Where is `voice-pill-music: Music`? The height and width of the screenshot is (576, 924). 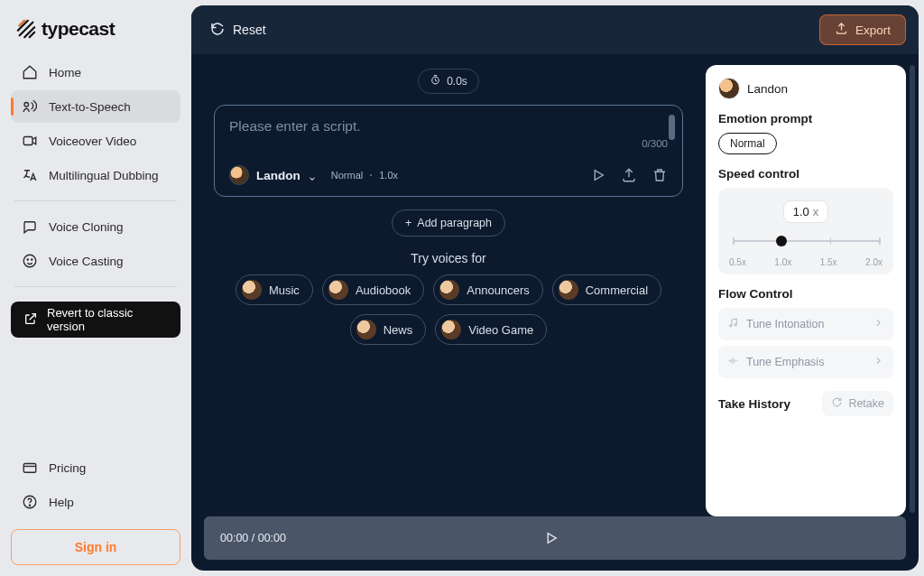 voice-pill-music: Music is located at coordinates (274, 290).